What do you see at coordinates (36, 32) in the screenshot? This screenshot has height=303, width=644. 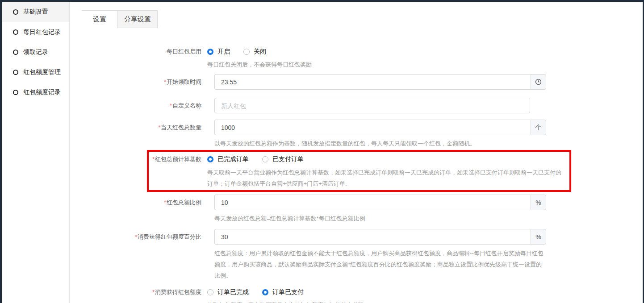 I see `sidebar-item-daily-redpacket-records: 每日红包记录` at bounding box center [36, 32].